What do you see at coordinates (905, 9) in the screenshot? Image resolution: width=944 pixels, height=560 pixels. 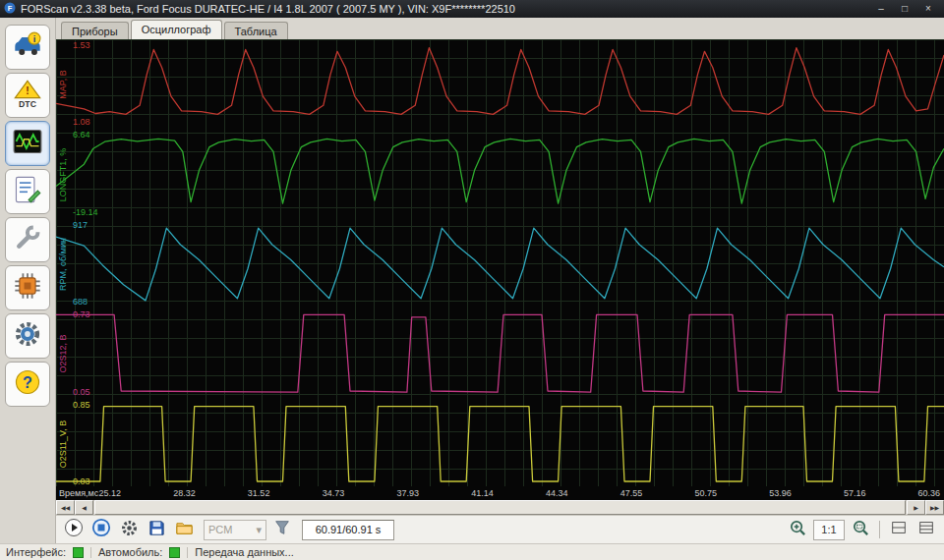 I see `maximize-button: □` at bounding box center [905, 9].